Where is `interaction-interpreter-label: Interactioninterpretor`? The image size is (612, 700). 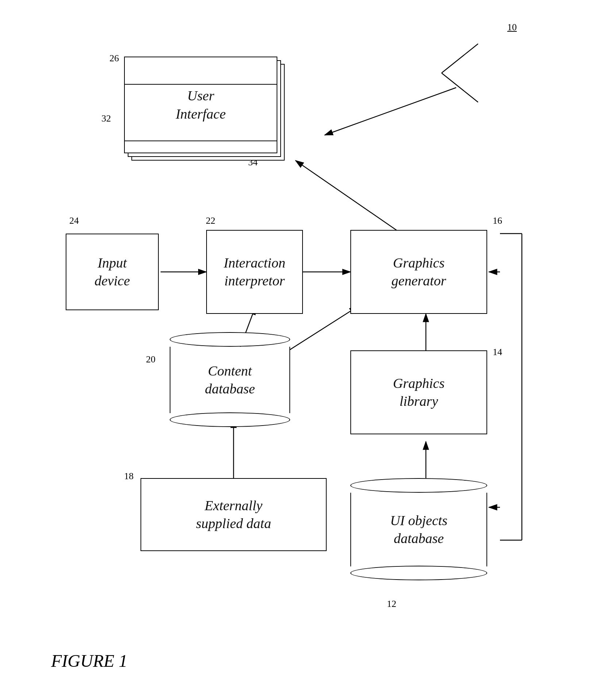
interaction-interpreter-label: Interactioninterpretor is located at coordinates (255, 272).